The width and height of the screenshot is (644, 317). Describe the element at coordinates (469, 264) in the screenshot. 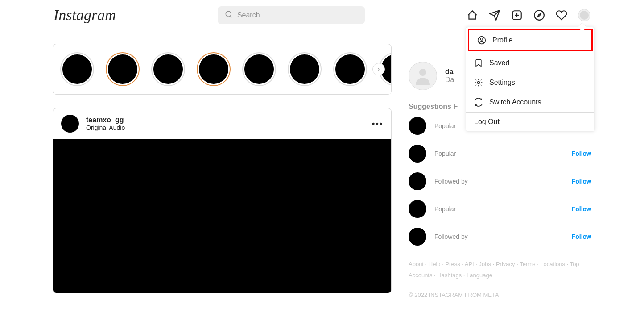

I see `footer-link: API` at that location.